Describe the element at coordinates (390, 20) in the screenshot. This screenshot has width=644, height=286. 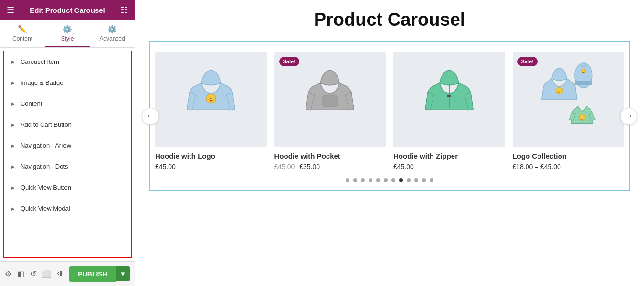
I see `page-title: Product Carousel` at that location.